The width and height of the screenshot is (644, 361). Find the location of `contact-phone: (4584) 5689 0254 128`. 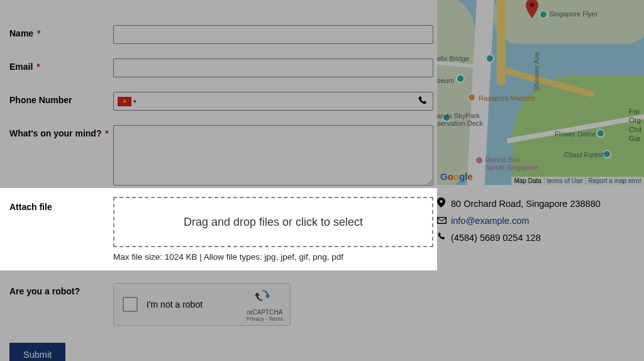

contact-phone: (4584) 5689 0254 128 is located at coordinates (496, 238).